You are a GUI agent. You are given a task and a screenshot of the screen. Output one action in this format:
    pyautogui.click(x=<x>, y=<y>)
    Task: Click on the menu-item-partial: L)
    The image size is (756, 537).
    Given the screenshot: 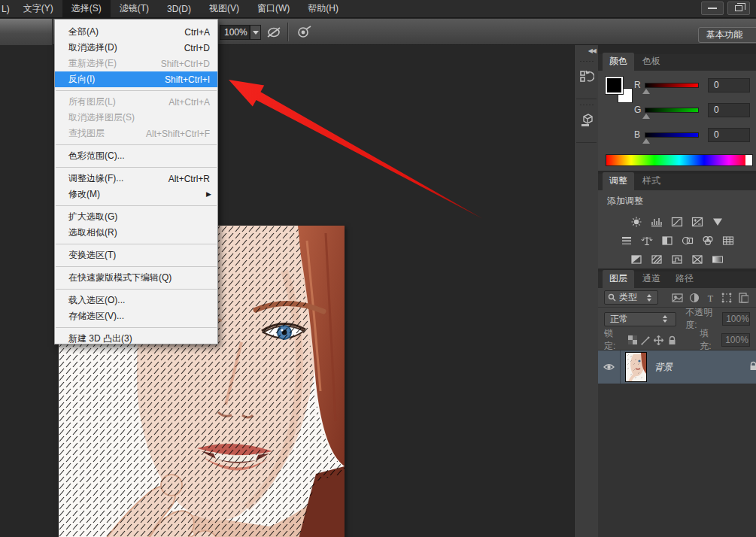 What is the action you would take?
    pyautogui.click(x=8, y=9)
    